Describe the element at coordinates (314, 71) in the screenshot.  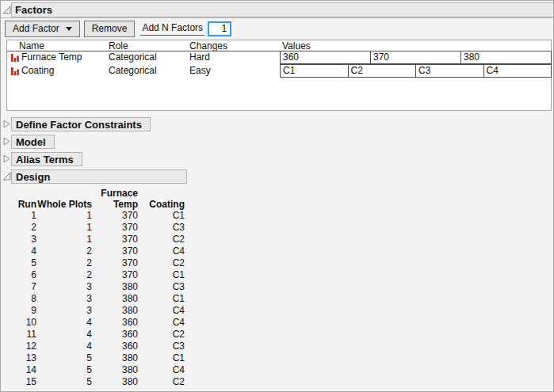
I see `factor-value-cell: C1` at that location.